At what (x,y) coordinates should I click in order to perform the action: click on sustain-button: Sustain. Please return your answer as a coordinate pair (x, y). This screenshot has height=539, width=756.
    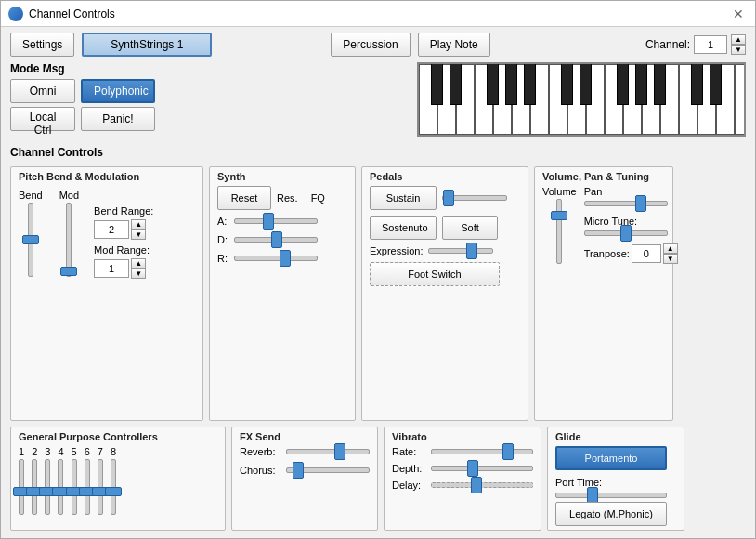
    Looking at the image, I should click on (403, 198).